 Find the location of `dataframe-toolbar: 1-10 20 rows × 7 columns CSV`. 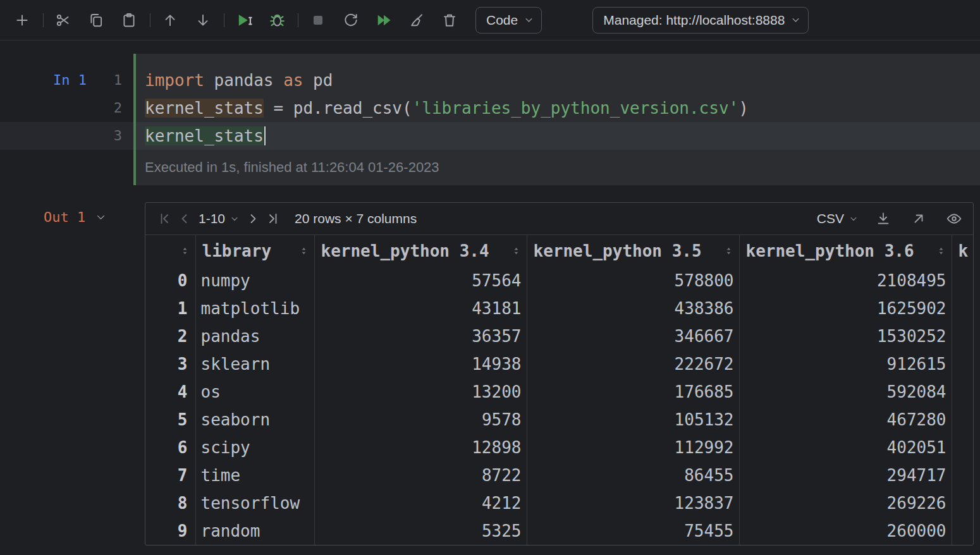

dataframe-toolbar: 1-10 20 rows × 7 columns CSV is located at coordinates (559, 219).